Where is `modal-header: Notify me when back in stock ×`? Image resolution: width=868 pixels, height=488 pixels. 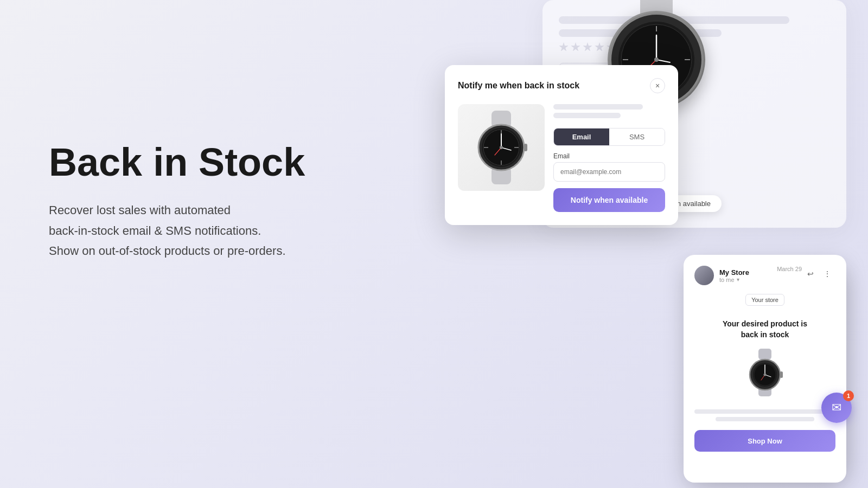
modal-header: Notify me when back in stock × is located at coordinates (561, 86).